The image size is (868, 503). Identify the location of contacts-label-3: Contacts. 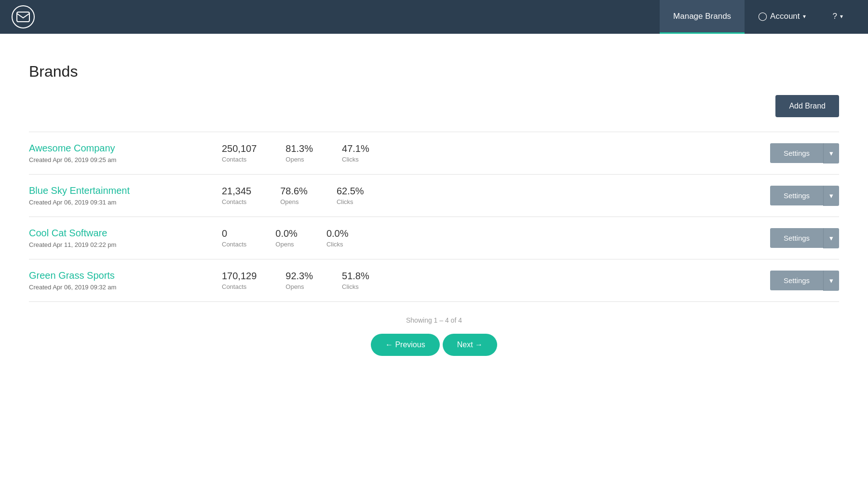
(239, 286).